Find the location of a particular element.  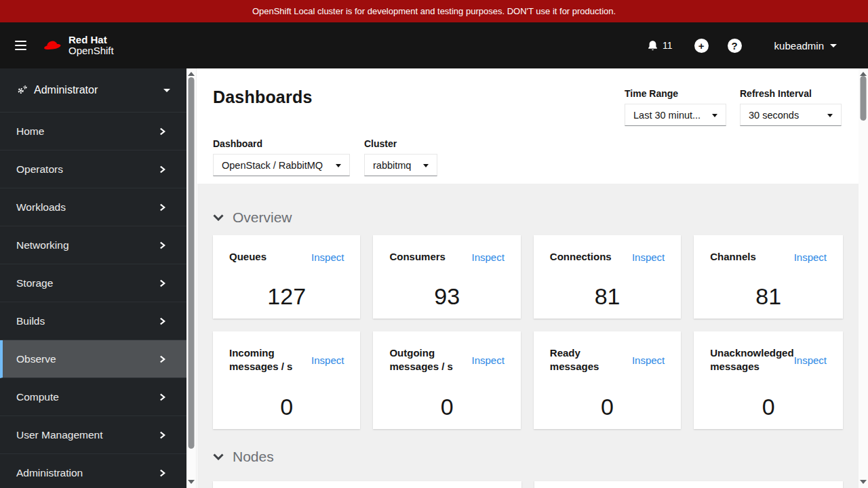

notification-count: 11 is located at coordinates (667, 45).